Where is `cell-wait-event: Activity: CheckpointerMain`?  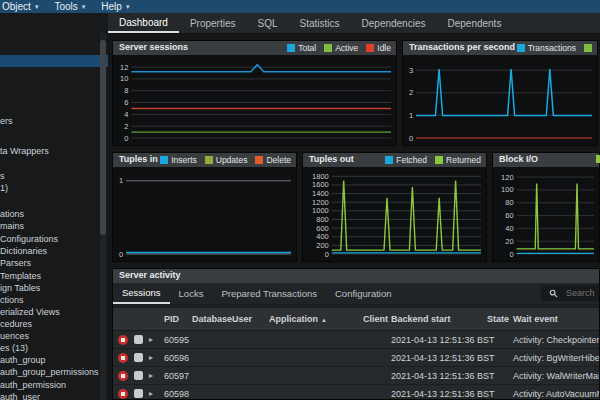
cell-wait-event: Activity: CheckpointerMain is located at coordinates (556, 340).